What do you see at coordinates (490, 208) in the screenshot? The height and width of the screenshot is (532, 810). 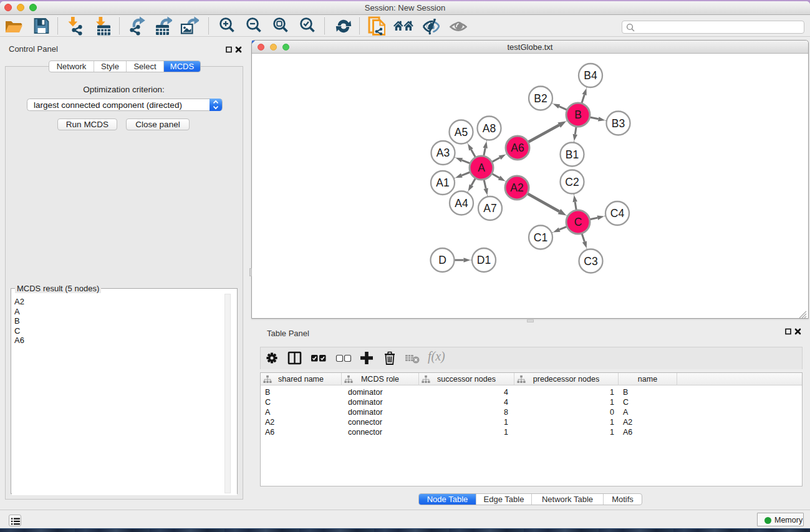 I see `svg-text: A7` at bounding box center [490, 208].